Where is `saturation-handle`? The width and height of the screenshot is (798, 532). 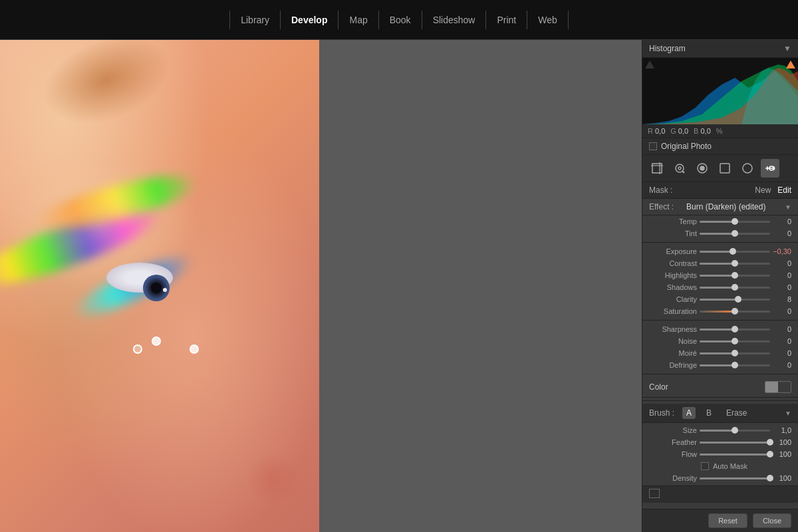
saturation-handle is located at coordinates (735, 311).